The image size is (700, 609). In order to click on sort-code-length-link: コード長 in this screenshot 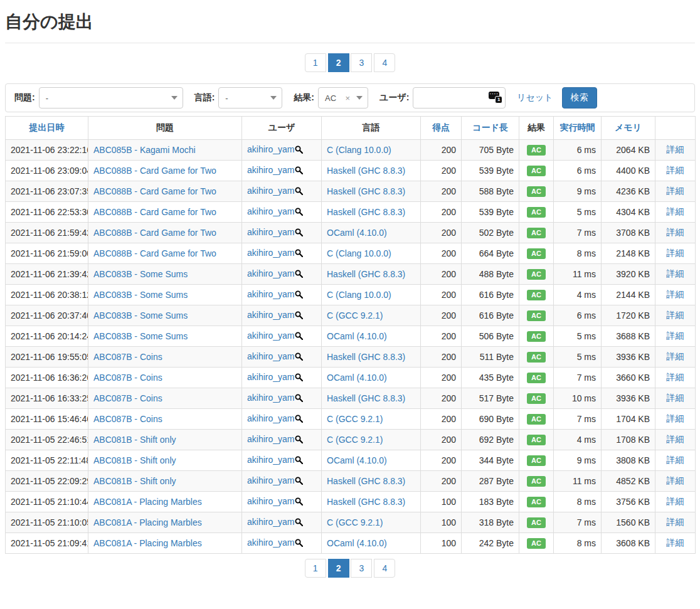, I will do `click(491, 127)`.